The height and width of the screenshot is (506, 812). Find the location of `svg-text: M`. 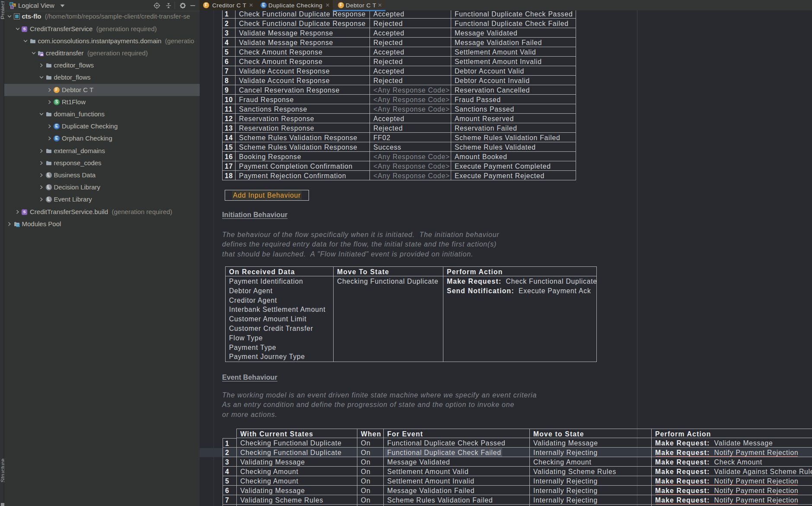

svg-text: M is located at coordinates (41, 54).